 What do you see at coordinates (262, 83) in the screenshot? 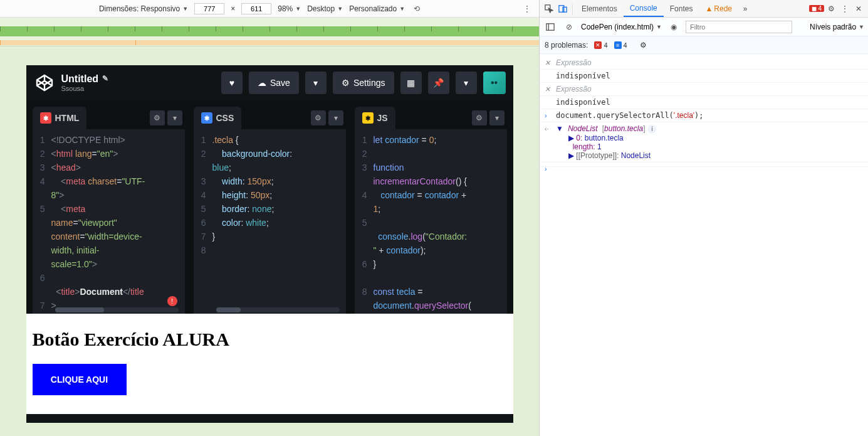
I see `cloud-icon: ☁` at bounding box center [262, 83].